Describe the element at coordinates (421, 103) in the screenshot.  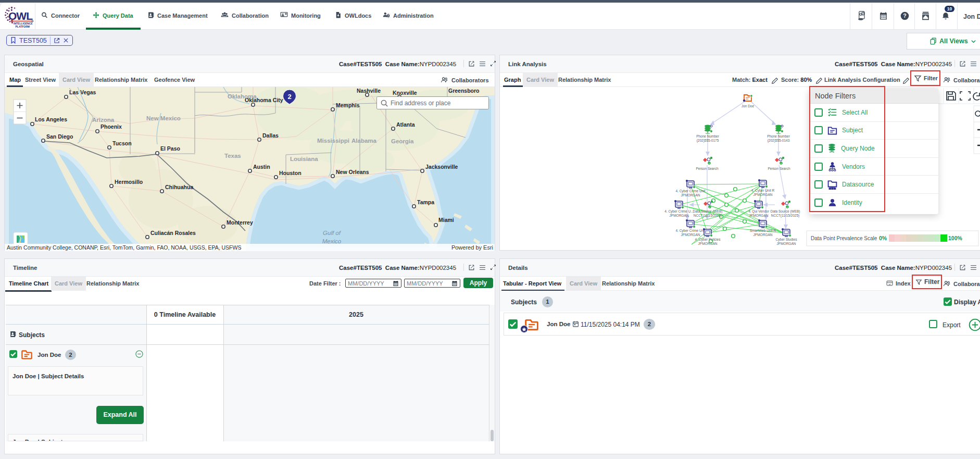
I see `svg-text: Find address or place` at that location.